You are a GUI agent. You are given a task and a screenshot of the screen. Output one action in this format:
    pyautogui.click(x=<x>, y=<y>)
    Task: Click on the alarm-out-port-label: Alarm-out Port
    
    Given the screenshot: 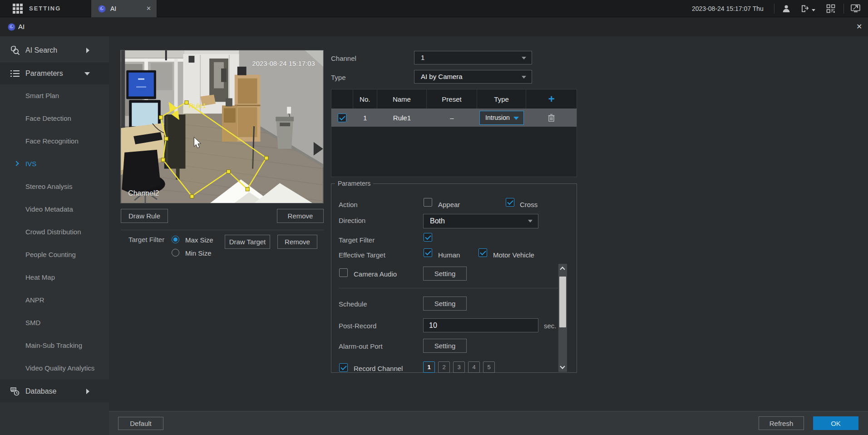 What is the action you would take?
    pyautogui.click(x=360, y=346)
    